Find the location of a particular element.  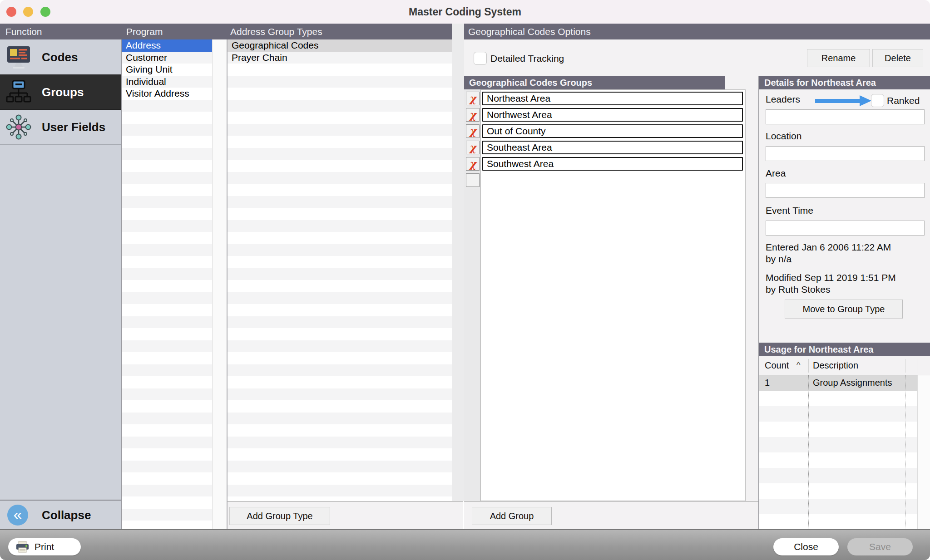

program-scrollbar is located at coordinates (220, 284).